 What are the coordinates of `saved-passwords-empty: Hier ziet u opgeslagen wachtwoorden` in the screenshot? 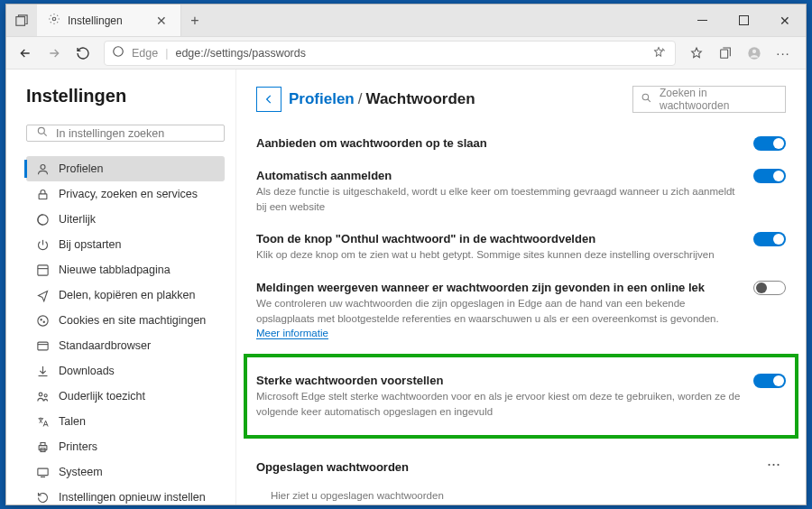 It's located at (521, 495).